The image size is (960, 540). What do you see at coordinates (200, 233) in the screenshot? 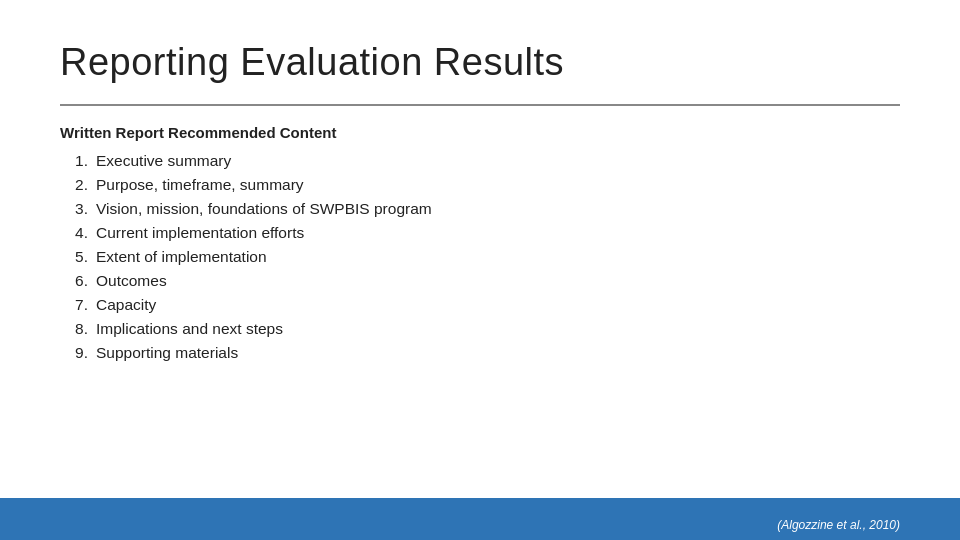
I see `list-item-text: Current implementation efforts` at bounding box center [200, 233].